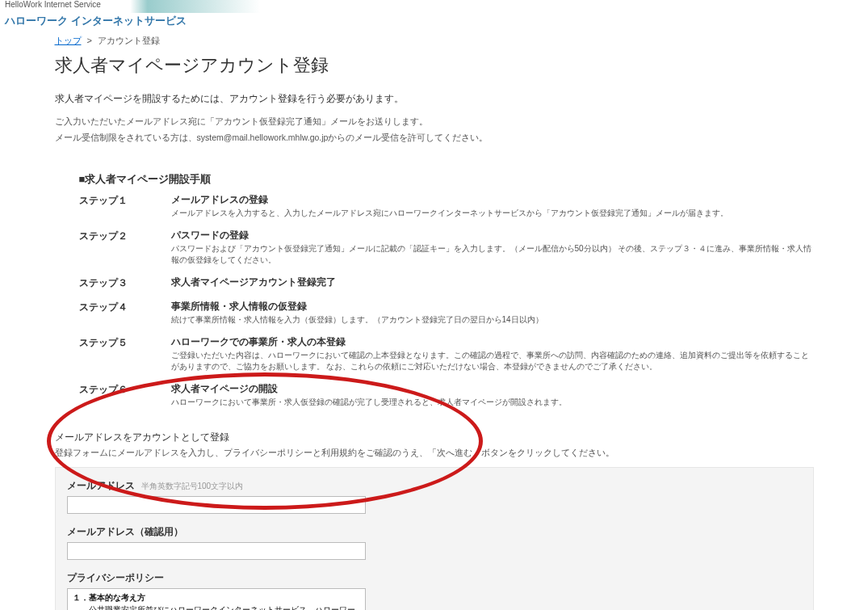  Describe the element at coordinates (447, 247) in the screenshot. I see `step-row: ステップ２ パスワードの登録 パスワードおよび「アカウント仮登録完了通知」メール…` at that location.